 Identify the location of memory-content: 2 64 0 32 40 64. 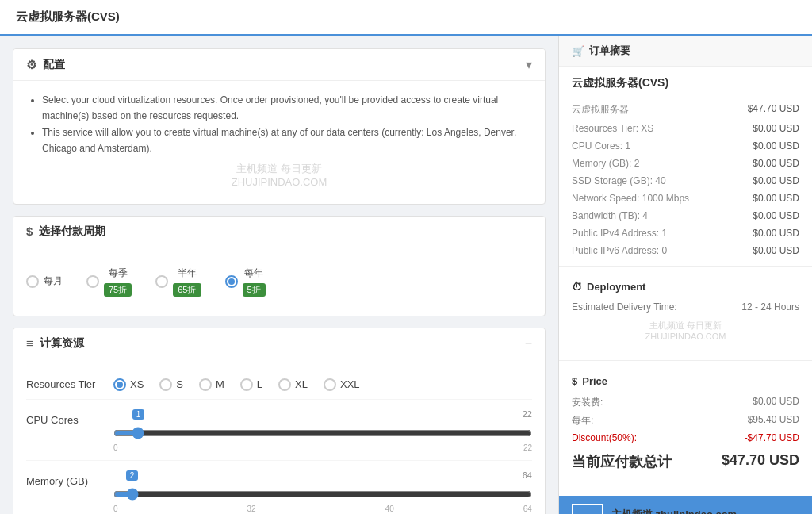
(323, 491).